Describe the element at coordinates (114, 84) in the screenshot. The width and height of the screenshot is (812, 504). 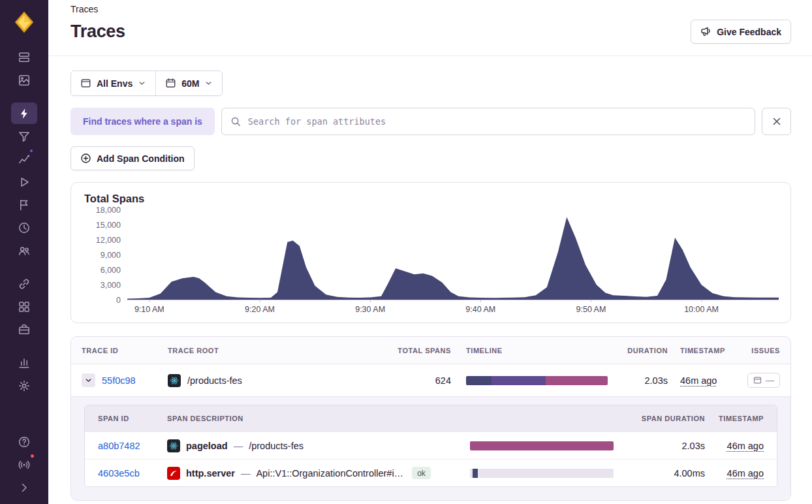
I see `environment-filter-button: All Envs` at that location.